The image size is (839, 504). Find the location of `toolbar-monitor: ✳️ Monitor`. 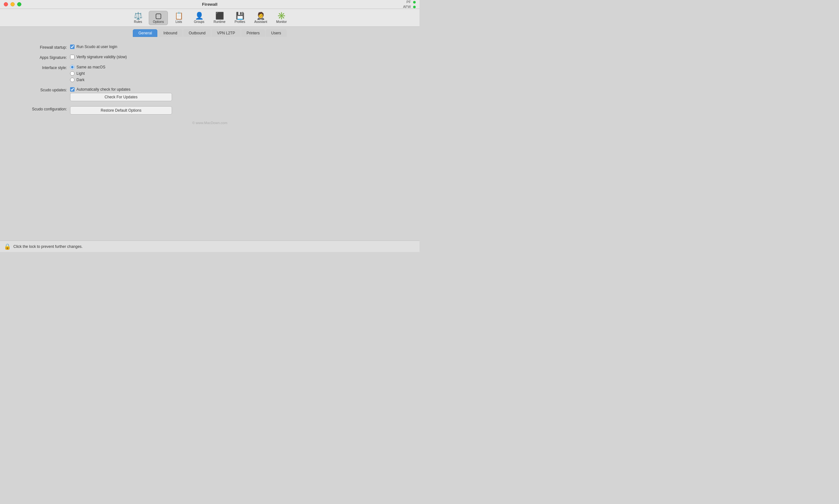

toolbar-monitor: ✳️ Monitor is located at coordinates (281, 18).